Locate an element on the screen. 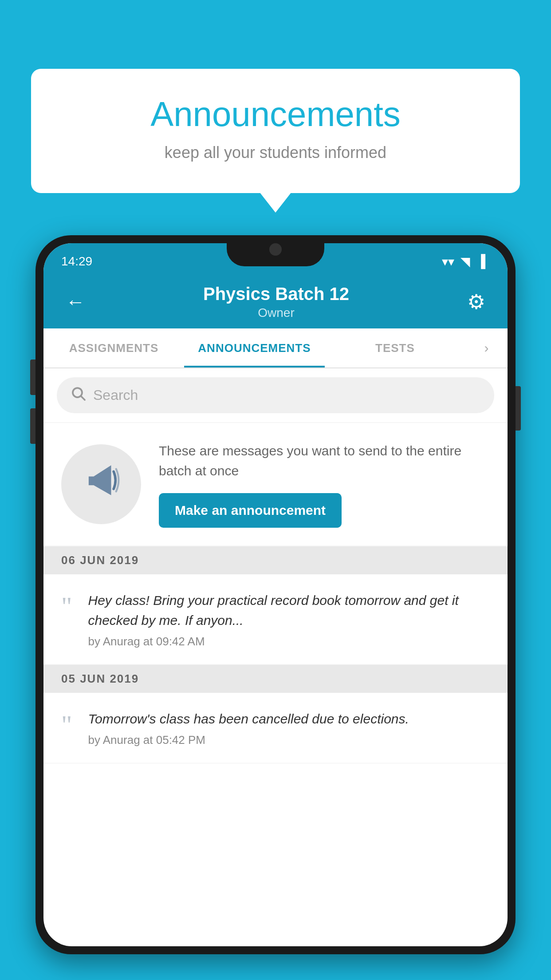  search-icon is located at coordinates (78, 395).